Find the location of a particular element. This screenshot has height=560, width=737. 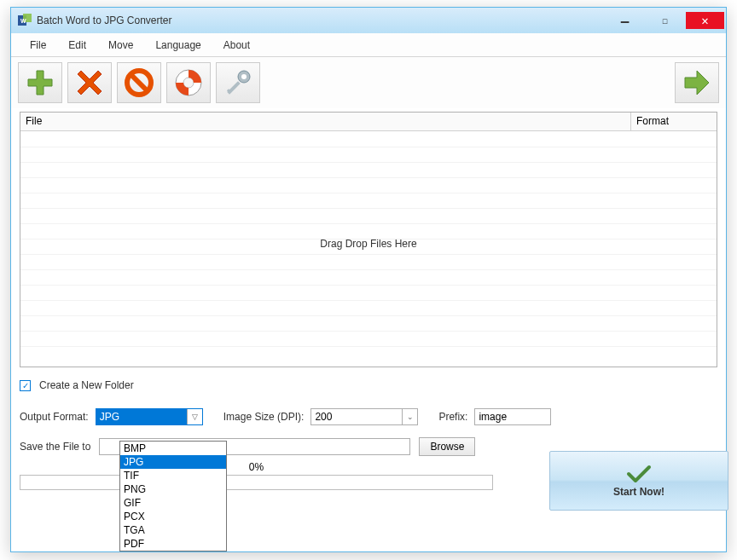

create-folder-row: ✓ Create a New Folder is located at coordinates (368, 385).